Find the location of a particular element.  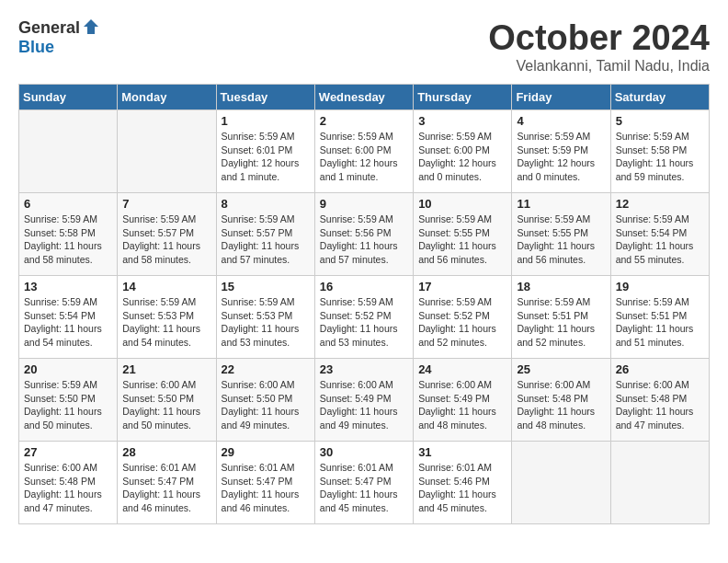

day-number: 25 is located at coordinates (561, 370).